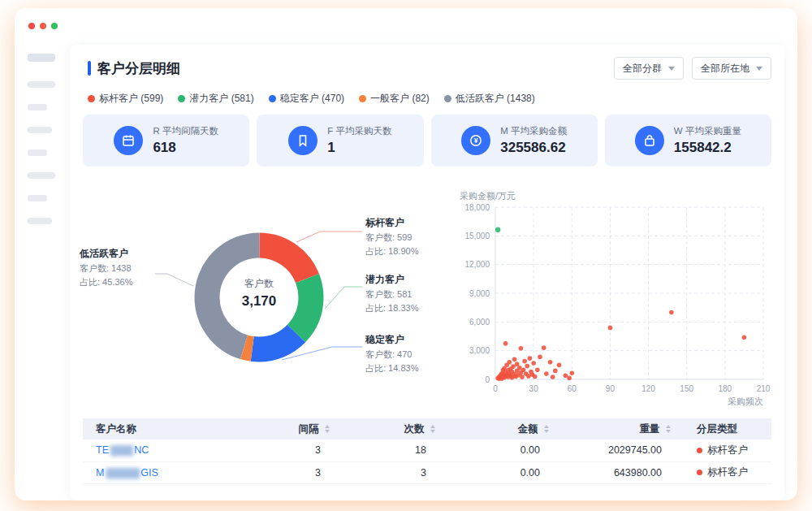 This screenshot has height=511, width=812. Describe the element at coordinates (505, 429) in the screenshot. I see `col-amount-sort: 金额` at that location.